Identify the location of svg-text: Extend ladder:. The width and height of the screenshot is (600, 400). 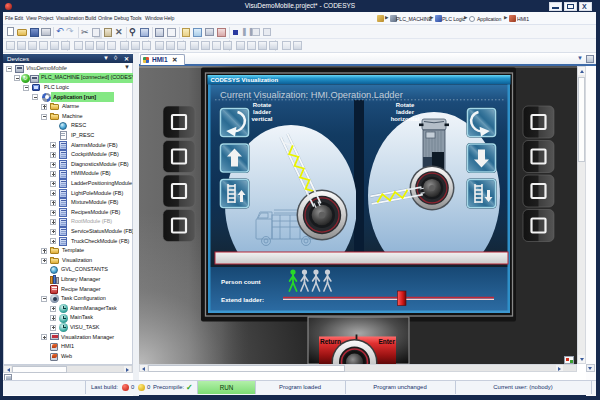
(242, 300).